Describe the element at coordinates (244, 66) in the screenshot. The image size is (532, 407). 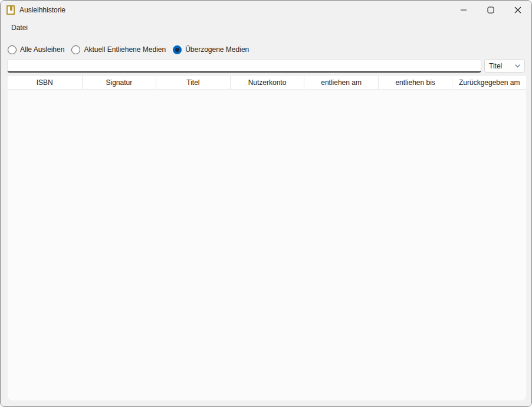
I see `search-input` at that location.